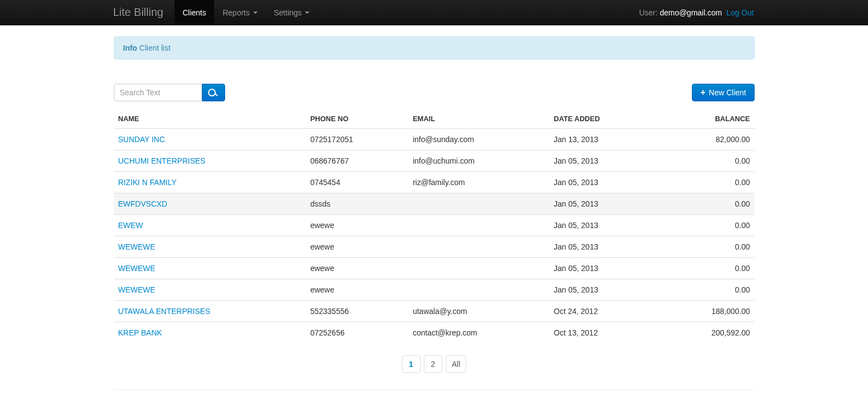 This screenshot has height=406, width=868. Describe the element at coordinates (236, 13) in the screenshot. I see `nav-reports-label: Reports` at that location.